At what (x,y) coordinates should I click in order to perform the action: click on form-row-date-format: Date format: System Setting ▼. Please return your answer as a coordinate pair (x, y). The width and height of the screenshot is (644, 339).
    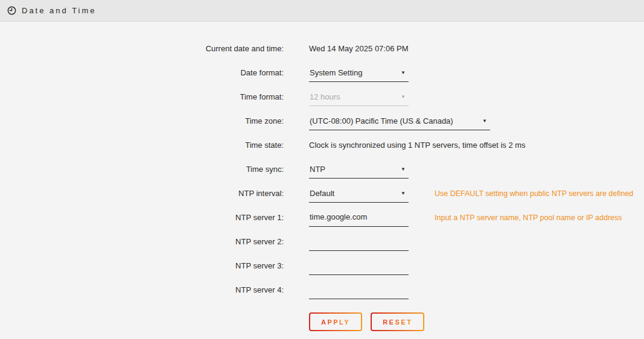
    Looking at the image, I should click on (322, 78).